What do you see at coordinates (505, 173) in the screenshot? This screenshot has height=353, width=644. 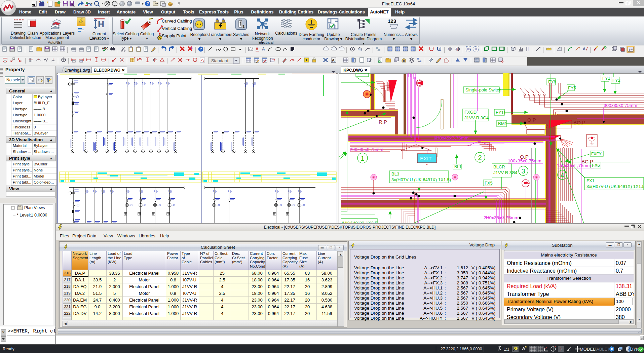 I see `svg-text: J1VV-R 3Ꮆ4` at bounding box center [505, 173].